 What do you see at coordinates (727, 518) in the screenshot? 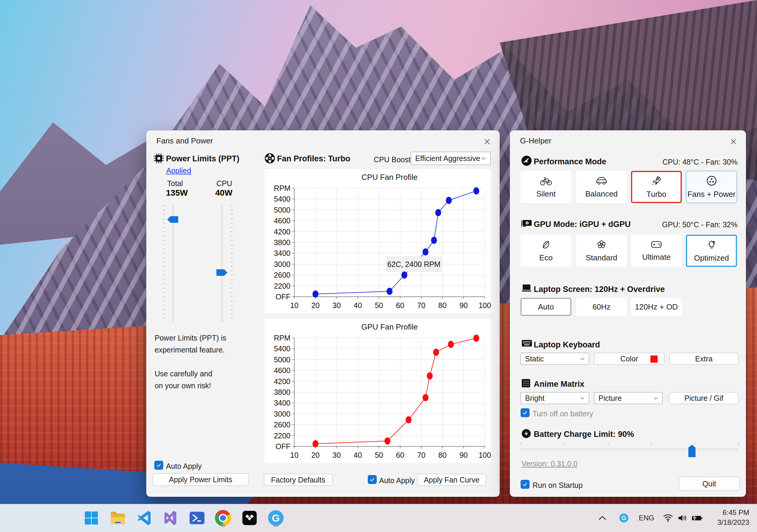
I see `clock: 6:45 PM 3/18/2023` at bounding box center [727, 518].